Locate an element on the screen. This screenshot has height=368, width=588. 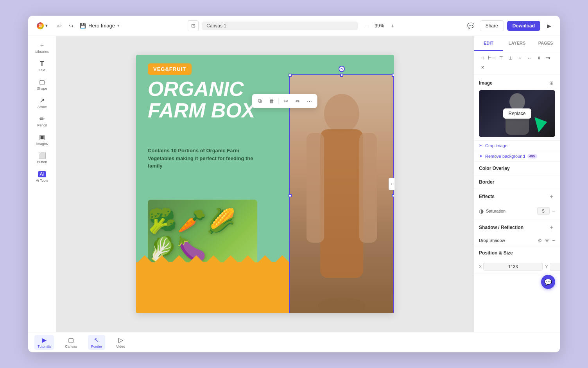
handle-top-middle is located at coordinates (342, 75).